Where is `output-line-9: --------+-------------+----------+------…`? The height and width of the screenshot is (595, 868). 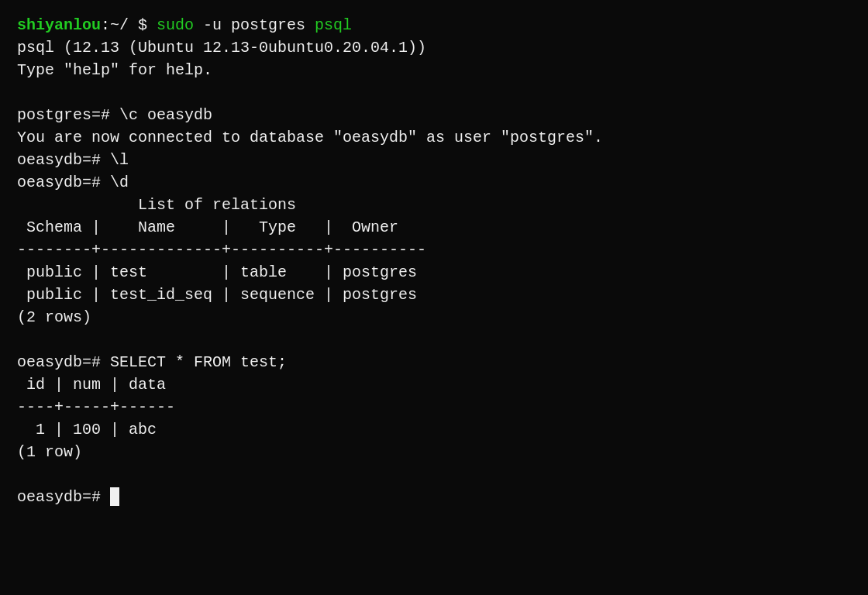 output-line-9: --------+-------------+----------+------… is located at coordinates (434, 249).